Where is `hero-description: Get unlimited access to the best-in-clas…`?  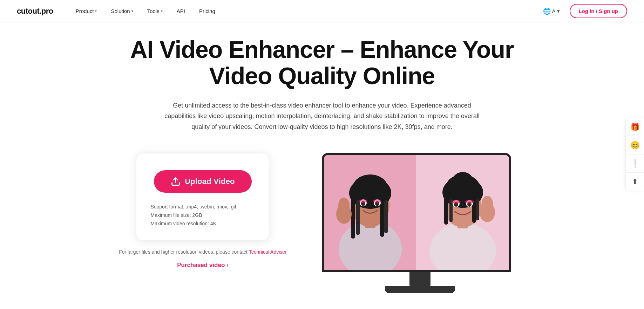 hero-description: Get unlimited access to the best-in-clas… is located at coordinates (322, 116).